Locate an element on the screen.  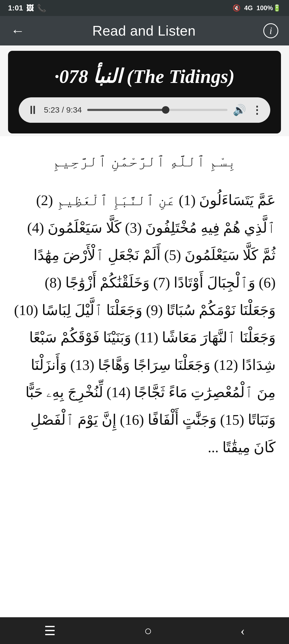
info-button: i is located at coordinates (271, 31).